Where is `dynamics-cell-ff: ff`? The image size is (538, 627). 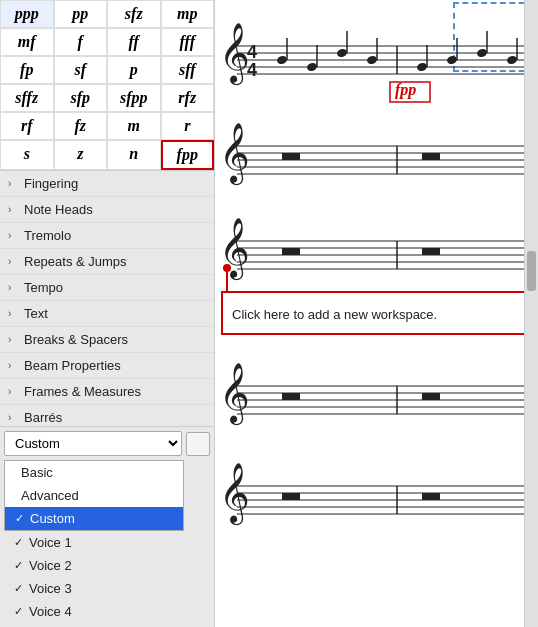 dynamics-cell-ff: ff is located at coordinates (134, 42).